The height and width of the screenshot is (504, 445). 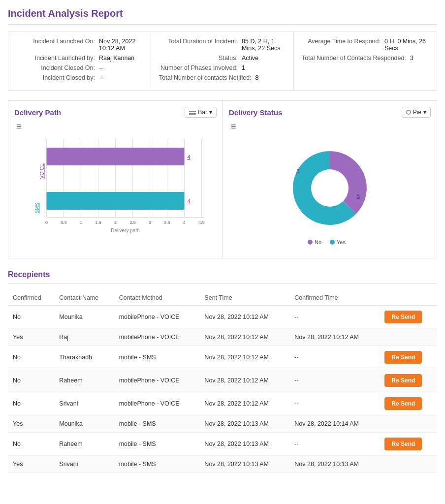 What do you see at coordinates (205, 78) in the screenshot?
I see `label-contacts-notified: Total Number of contacts Notified:` at bounding box center [205, 78].